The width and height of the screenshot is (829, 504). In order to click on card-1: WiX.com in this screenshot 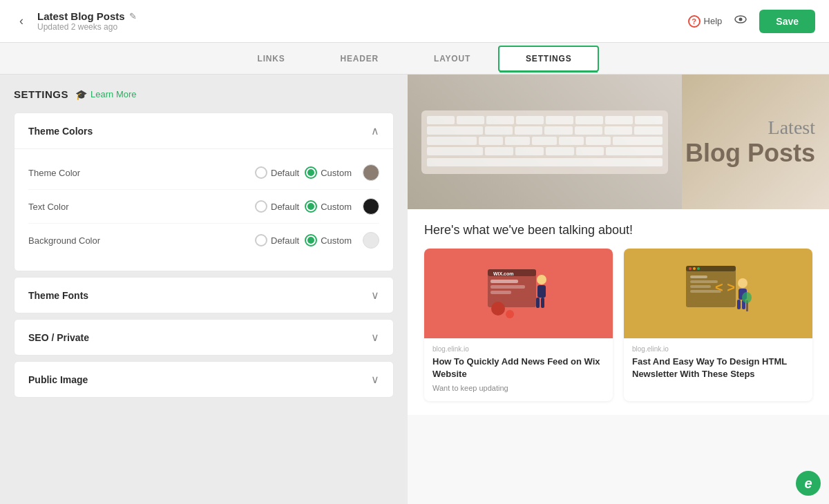, I will do `click(518, 324)`.